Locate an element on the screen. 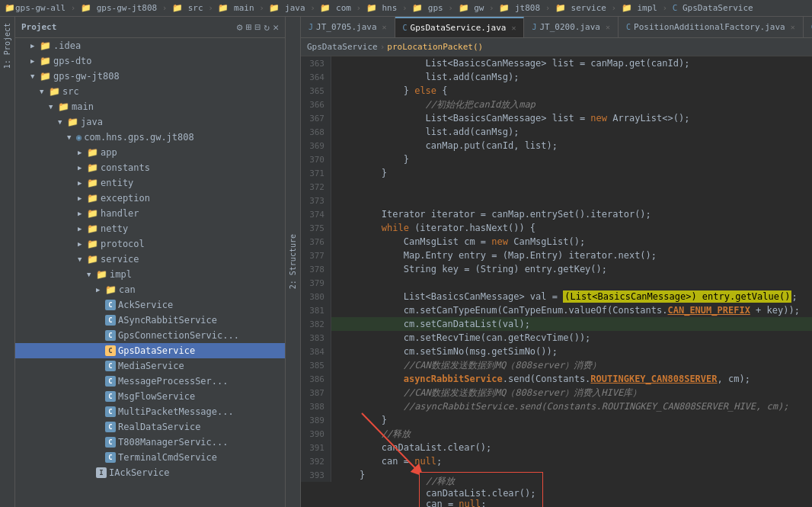 Image resolution: width=812 pixels, height=507 pixels. project-tab: 1: Project is located at coordinates (8, 46).